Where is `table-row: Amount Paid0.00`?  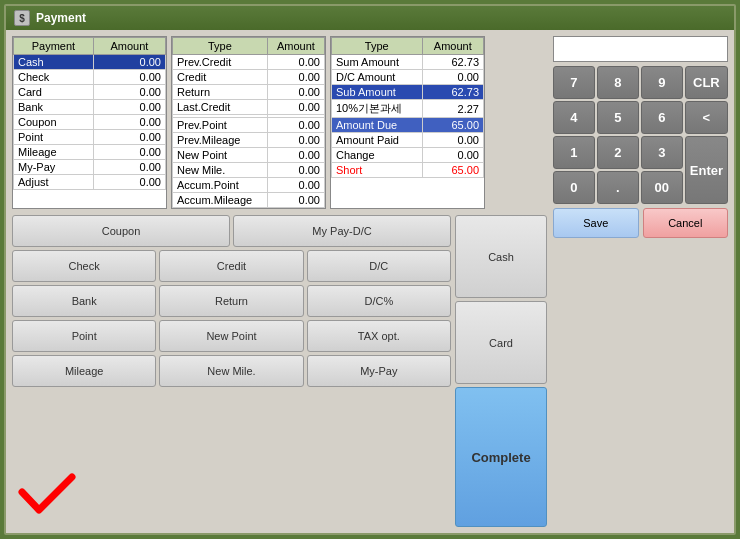 table-row: Amount Paid0.00 is located at coordinates (408, 140).